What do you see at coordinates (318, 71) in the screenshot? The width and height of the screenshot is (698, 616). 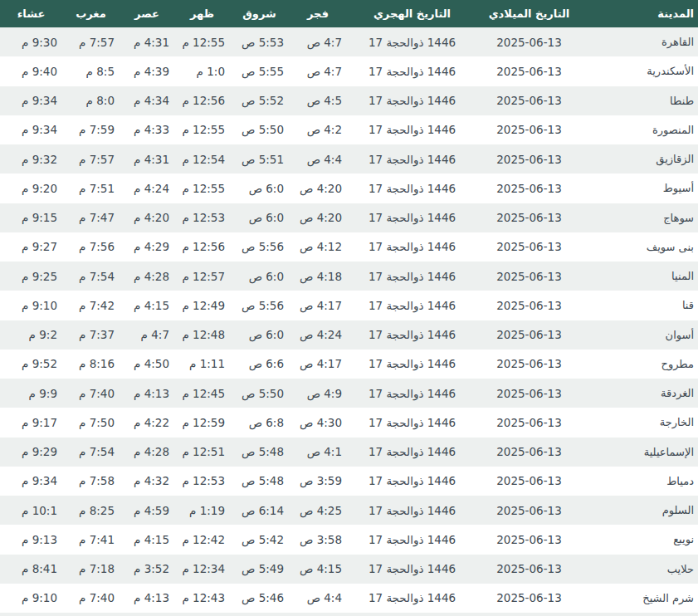 I see `fajr-cell: 4:7 ص` at bounding box center [318, 71].